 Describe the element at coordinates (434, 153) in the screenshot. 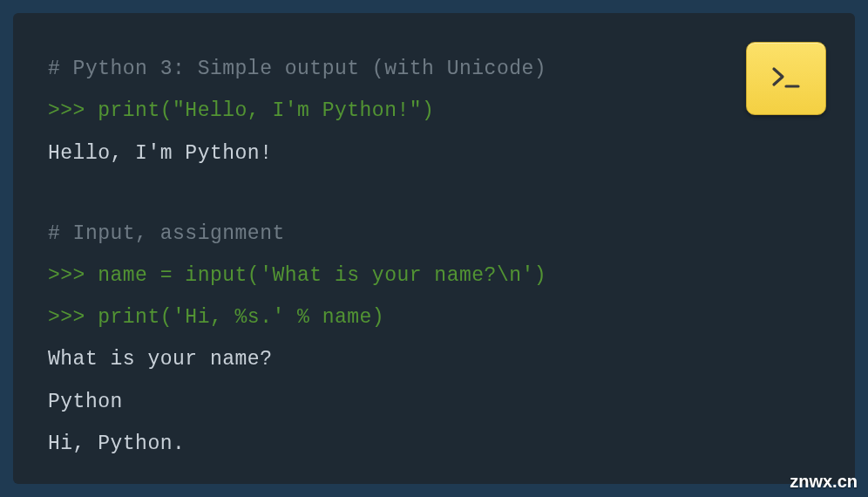

I see `code-output-line: Hello, I'm Python!` at that location.